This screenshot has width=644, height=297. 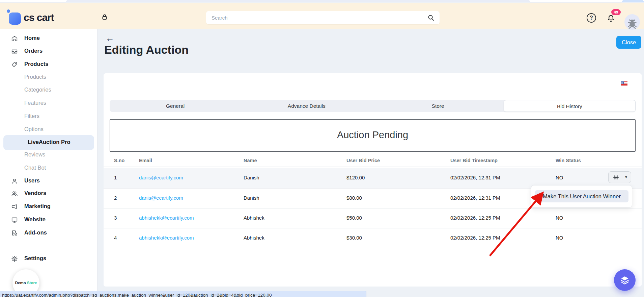 I want to click on col-timestamp: User Bid Timestamp, so click(x=474, y=160).